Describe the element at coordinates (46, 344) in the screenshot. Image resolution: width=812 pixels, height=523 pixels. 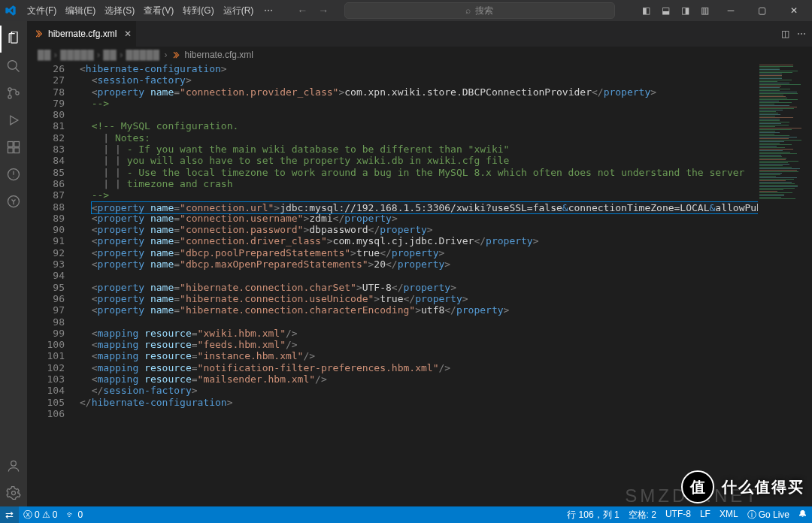
I see `line-number: 100` at that location.